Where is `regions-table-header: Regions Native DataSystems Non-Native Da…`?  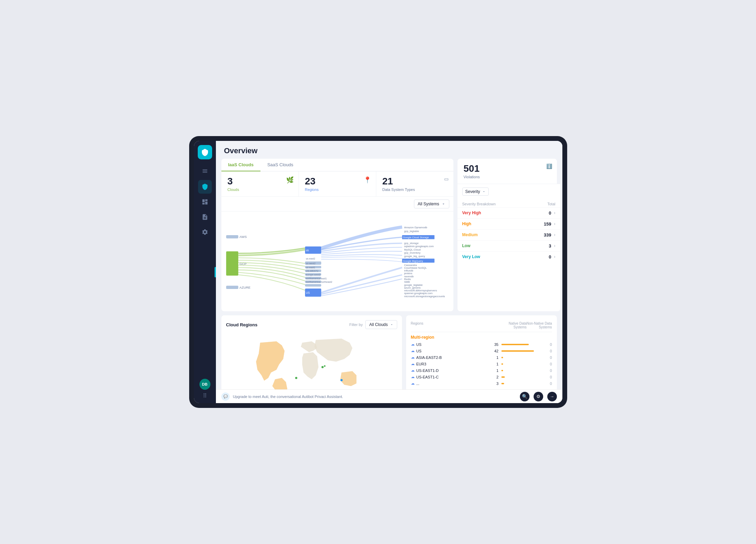 regions-table-header: Regions Native DataSystems Non-Native Da… is located at coordinates (481, 326).